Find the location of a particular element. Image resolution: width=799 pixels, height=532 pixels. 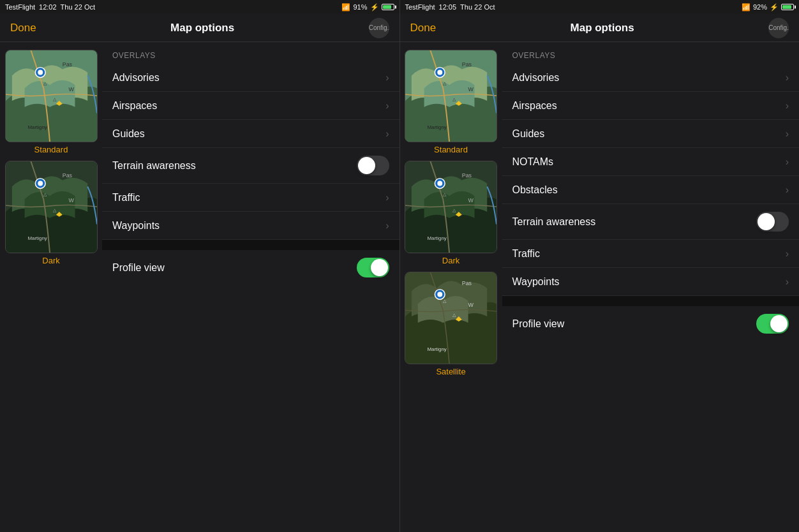

done-button-right: Done is located at coordinates (424, 28).